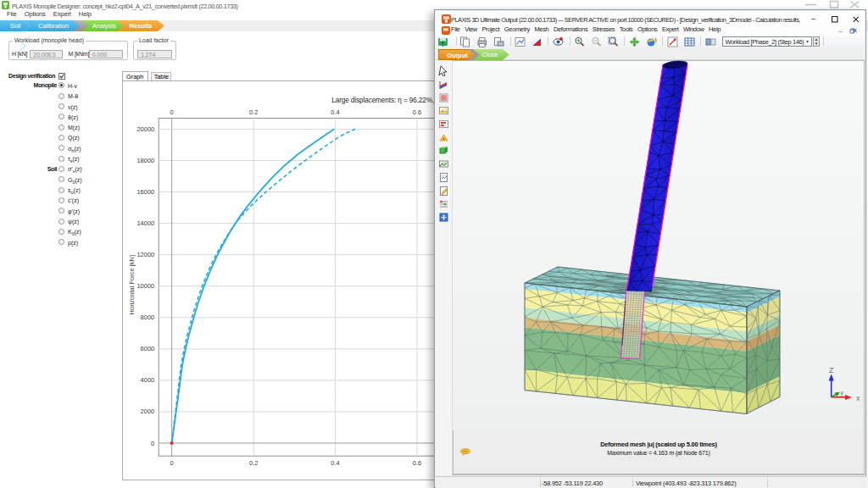 This screenshot has width=868, height=488. I want to click on svg-text:Large displacements: η = 96.22: Large displacements: η = 96.22%,, so click(383, 100).